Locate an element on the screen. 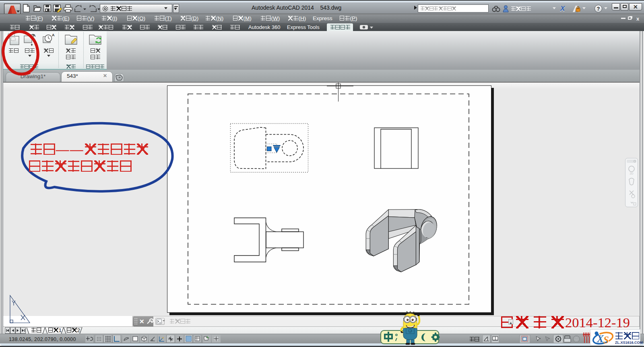  svg-text: S is located at coordinates (606, 340).